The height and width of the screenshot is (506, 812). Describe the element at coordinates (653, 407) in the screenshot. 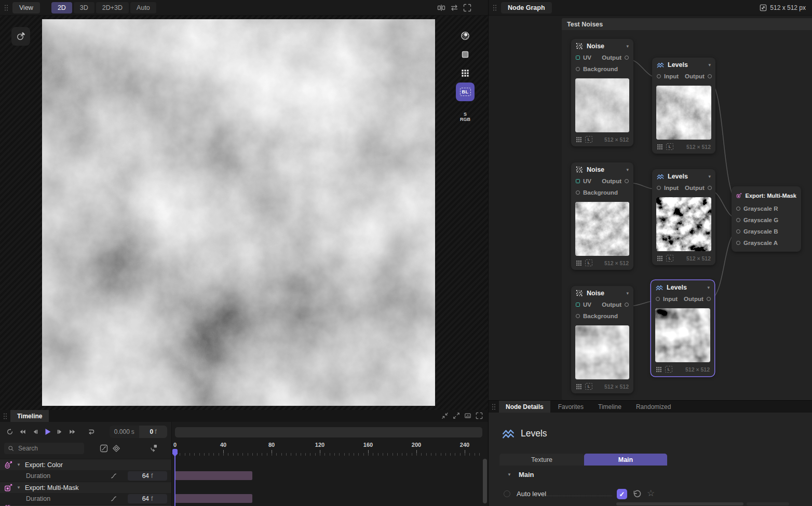

I see `tab-randomized: Randomized` at that location.